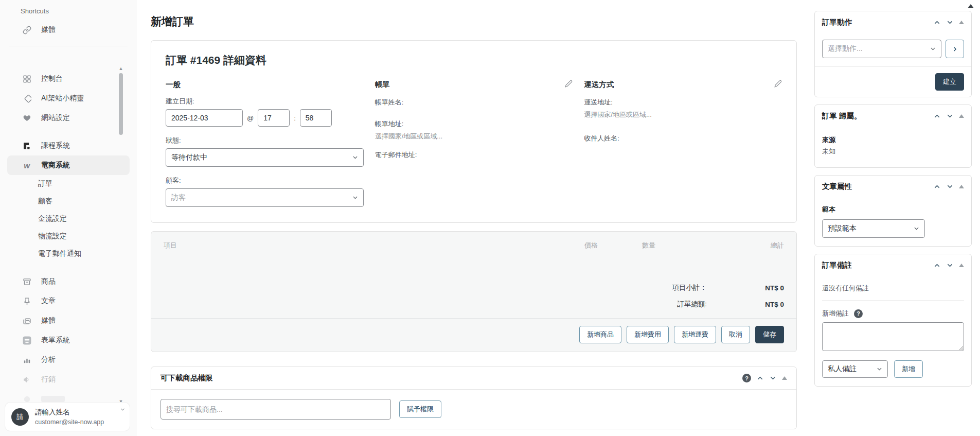  I want to click on sidebar-item-dashboard: 控制台, so click(68, 79).